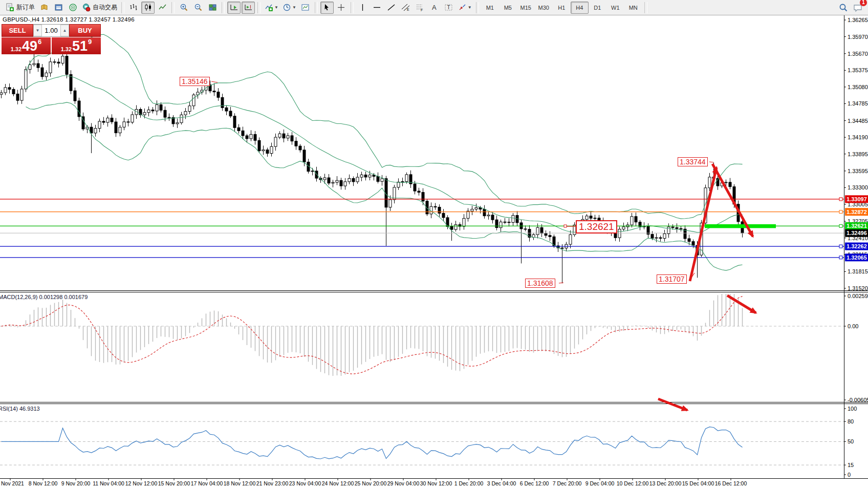 Image resolution: width=868 pixels, height=488 pixels. I want to click on time-axis-label: 15 Nov 20:00, so click(174, 483).